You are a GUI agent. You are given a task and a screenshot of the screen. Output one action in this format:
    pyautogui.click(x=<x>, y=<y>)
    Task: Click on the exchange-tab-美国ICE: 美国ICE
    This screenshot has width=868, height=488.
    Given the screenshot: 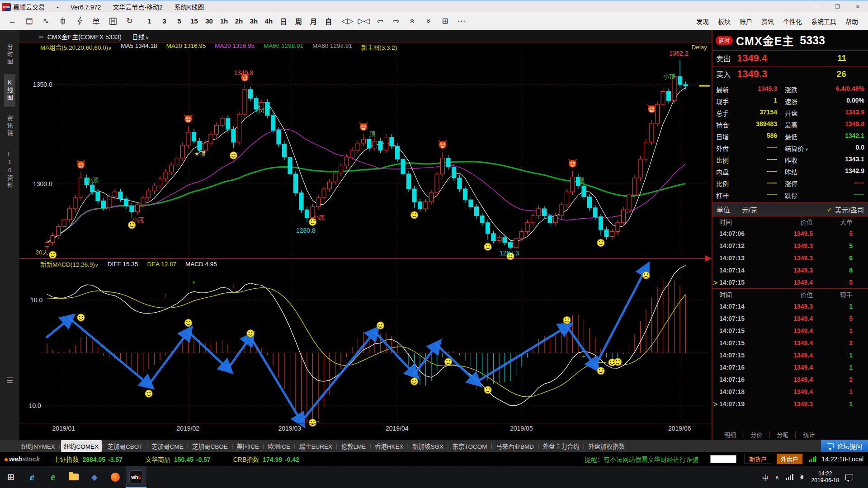 What is the action you would take?
    pyautogui.click(x=248, y=446)
    